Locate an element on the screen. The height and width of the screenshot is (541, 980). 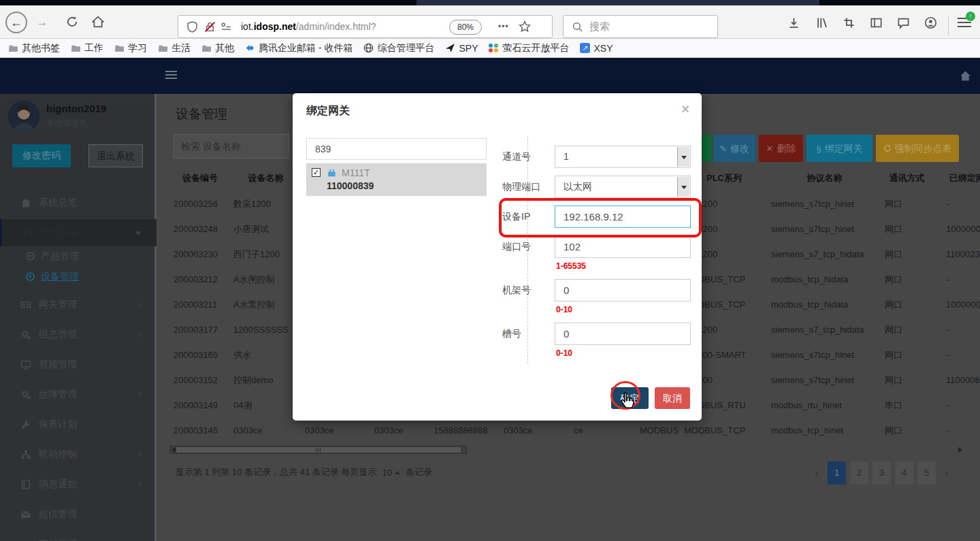
avatar is located at coordinates (24, 116).